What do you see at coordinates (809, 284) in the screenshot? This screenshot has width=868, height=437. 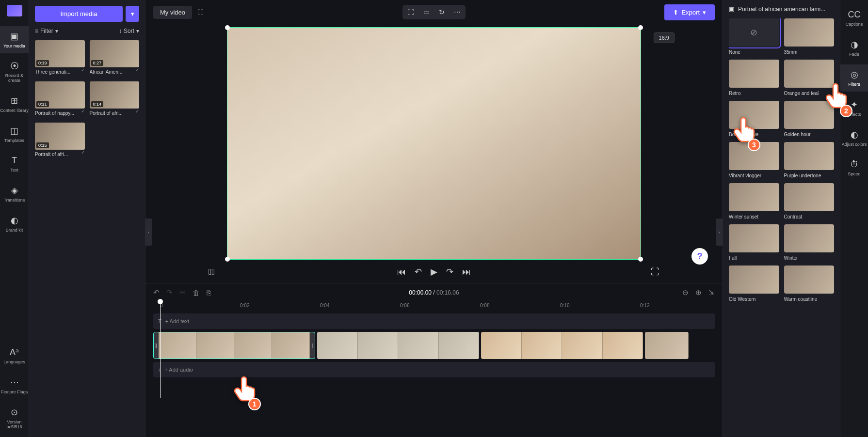 I see `filter-warm-coastline: Warm coastline` at bounding box center [809, 284].